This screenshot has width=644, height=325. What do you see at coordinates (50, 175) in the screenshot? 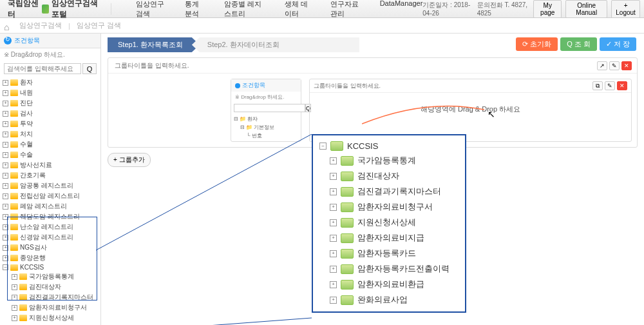
I see `tree-item: +간호기록` at bounding box center [50, 175].